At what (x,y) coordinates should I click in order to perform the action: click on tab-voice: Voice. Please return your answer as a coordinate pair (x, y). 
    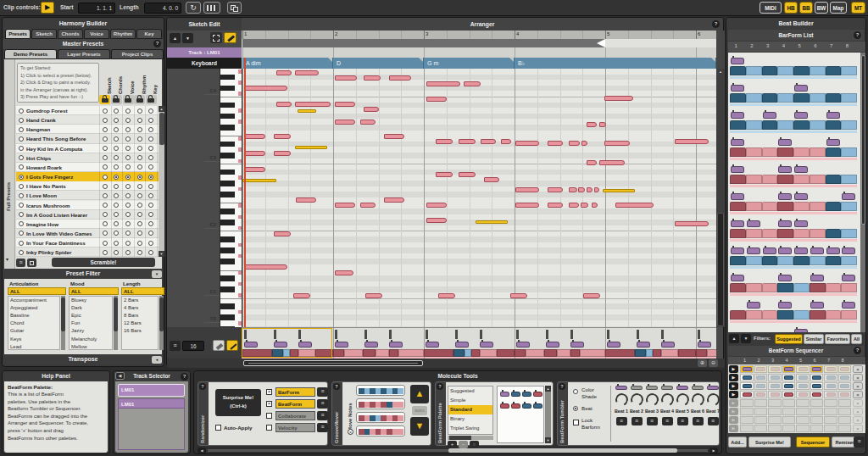
    Looking at the image, I should click on (97, 34).